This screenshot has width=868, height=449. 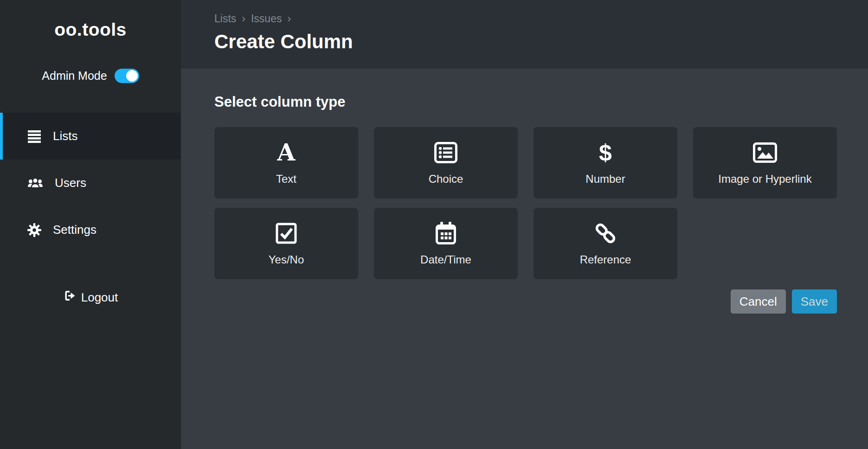 I want to click on admin-mode-row: Admin Mode, so click(x=90, y=76).